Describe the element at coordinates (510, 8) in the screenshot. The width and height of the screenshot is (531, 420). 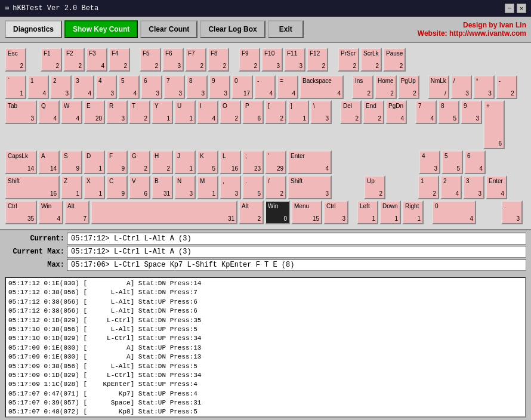
I see `minimize-button: ─` at that location.